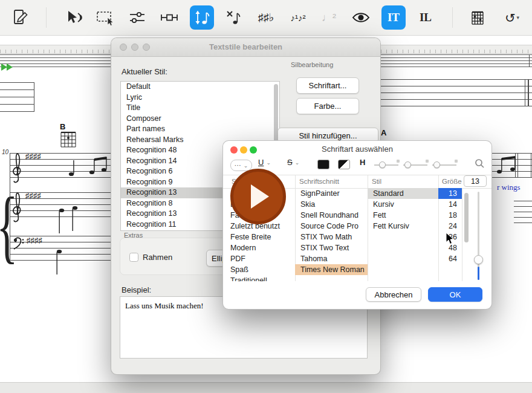 The image size is (532, 393). What do you see at coordinates (377, 181) in the screenshot?
I see `style-header: Stil` at bounding box center [377, 181].